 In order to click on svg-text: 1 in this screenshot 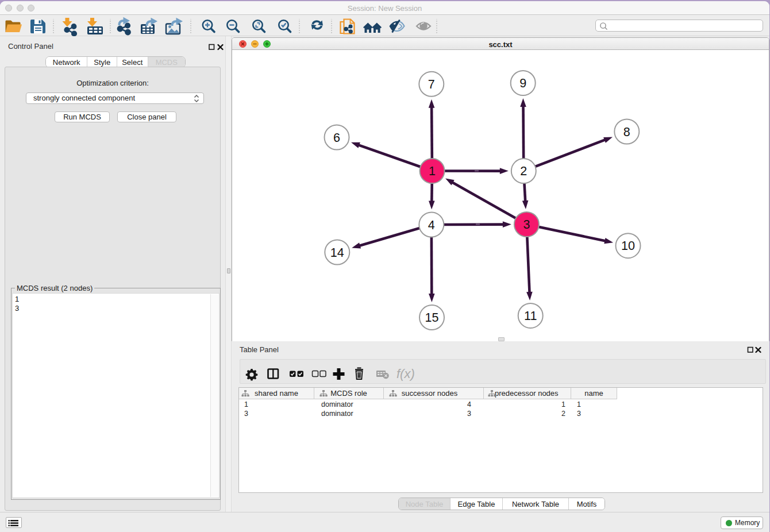, I will do `click(432, 171)`.